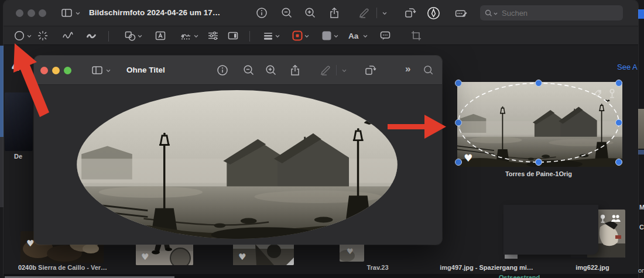  I want to click on search-field, so click(551, 13).